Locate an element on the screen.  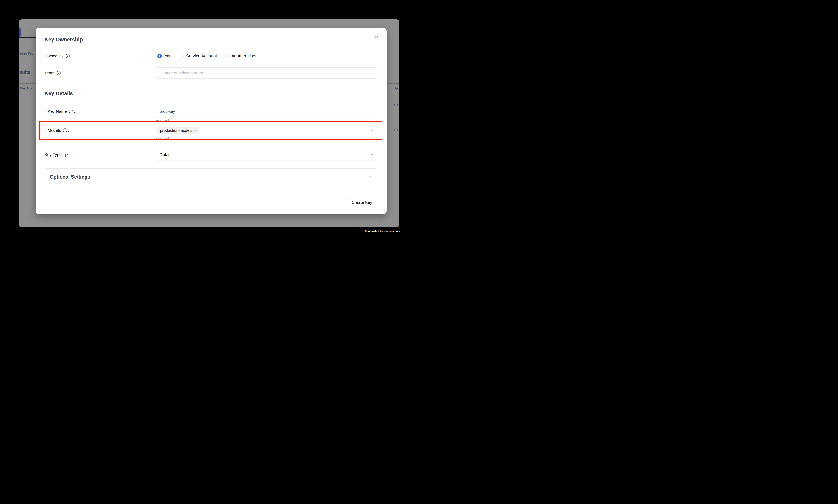
models-label-text: Models is located at coordinates (54, 130).